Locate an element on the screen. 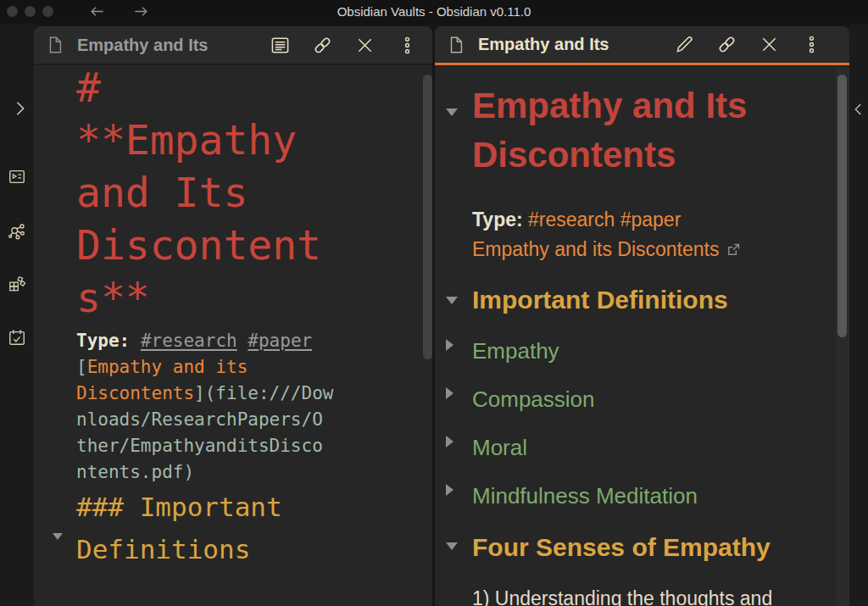  right-pane-header: Empathy and Its is located at coordinates (643, 46).